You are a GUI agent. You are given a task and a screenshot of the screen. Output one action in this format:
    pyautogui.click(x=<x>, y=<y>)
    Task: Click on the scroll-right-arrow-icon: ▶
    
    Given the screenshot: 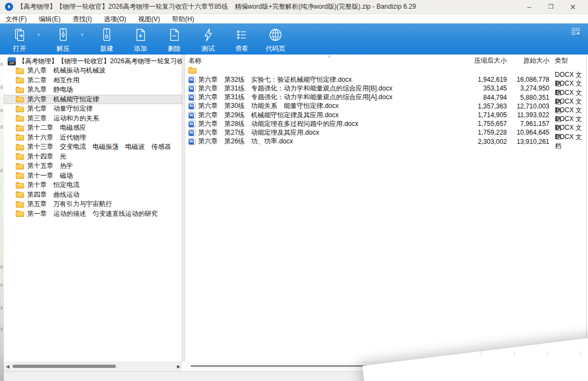 What is the action you would take?
    pyautogui.click(x=179, y=366)
    